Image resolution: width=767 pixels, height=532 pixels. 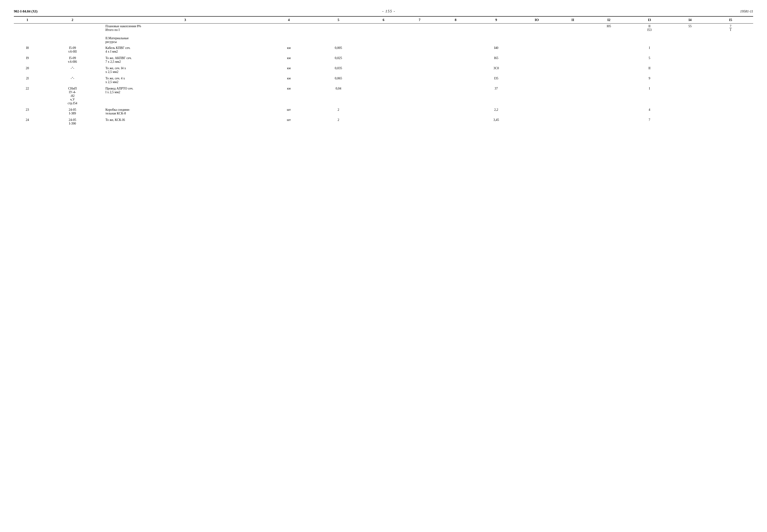 I want to click on row23-col13: 4, so click(x=649, y=112).